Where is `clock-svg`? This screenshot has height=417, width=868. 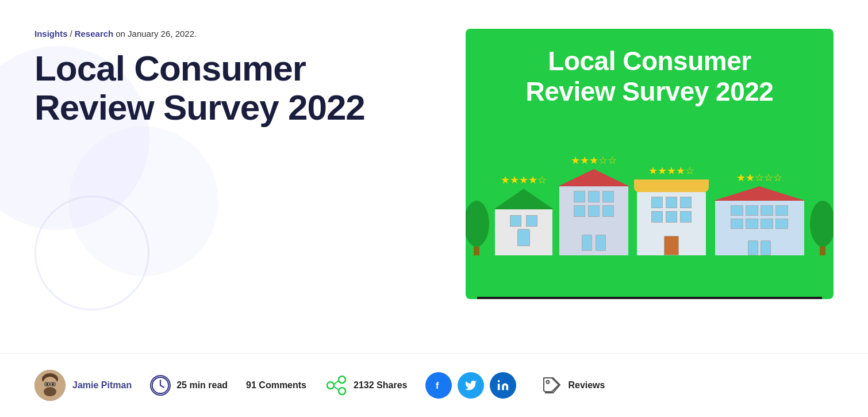 clock-svg is located at coordinates (160, 385).